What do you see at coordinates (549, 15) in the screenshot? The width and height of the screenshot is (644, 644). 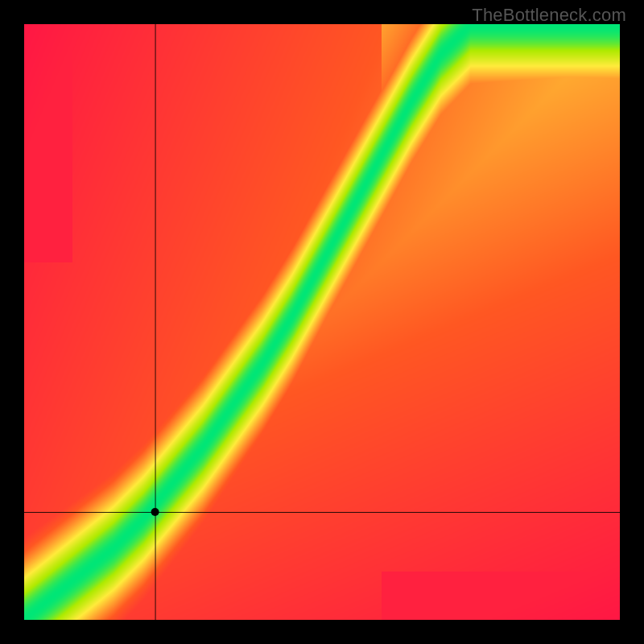 I see `watermark-text: TheBottleneck.com` at bounding box center [549, 15].